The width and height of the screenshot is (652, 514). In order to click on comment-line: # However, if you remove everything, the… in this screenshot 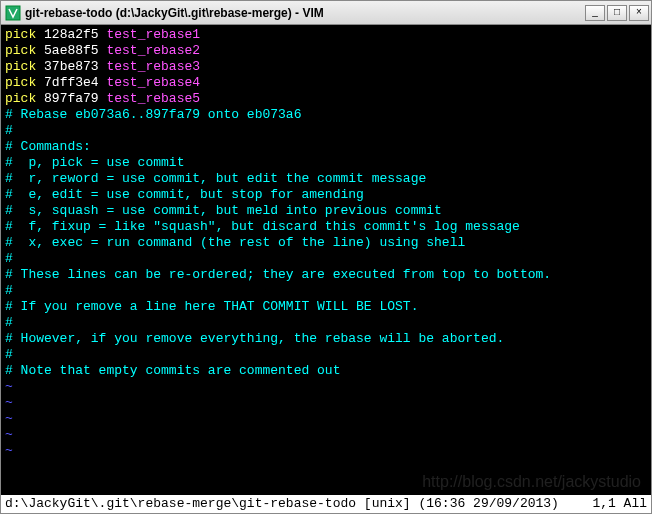, I will do `click(326, 339)`.